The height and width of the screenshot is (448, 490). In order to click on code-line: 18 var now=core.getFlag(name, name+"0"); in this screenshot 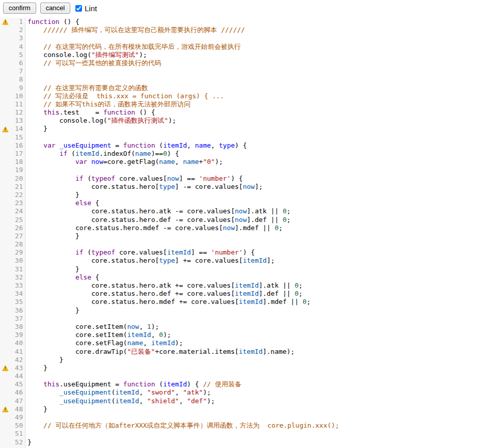, I will do `click(245, 162)`.